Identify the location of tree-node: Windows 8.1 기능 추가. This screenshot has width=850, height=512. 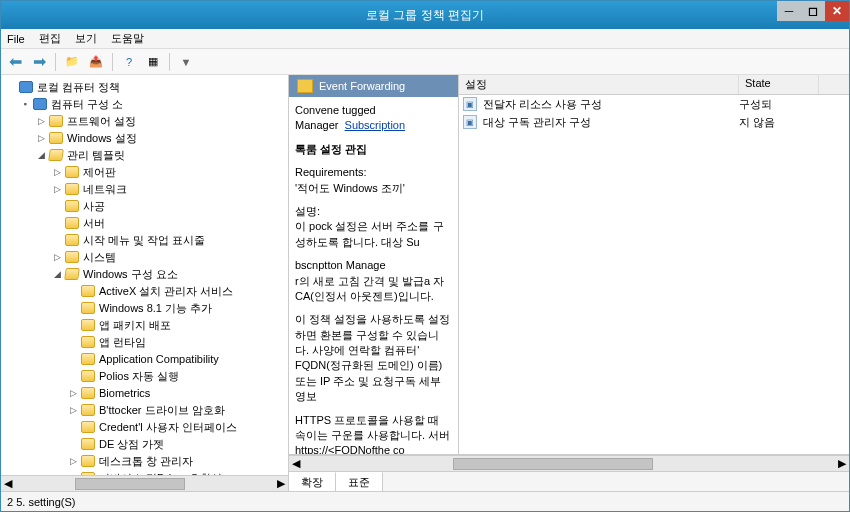
(144, 308).